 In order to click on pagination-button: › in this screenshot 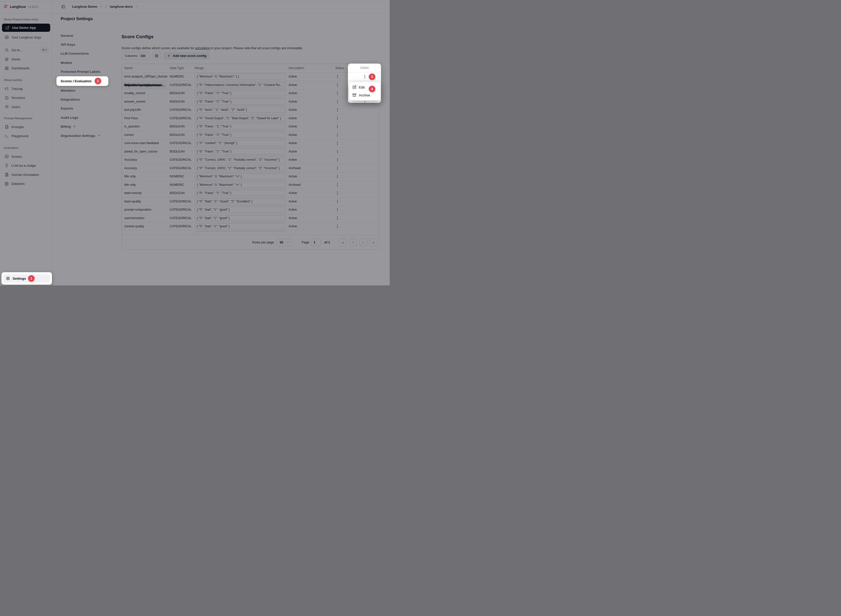, I will do `click(363, 242)`.